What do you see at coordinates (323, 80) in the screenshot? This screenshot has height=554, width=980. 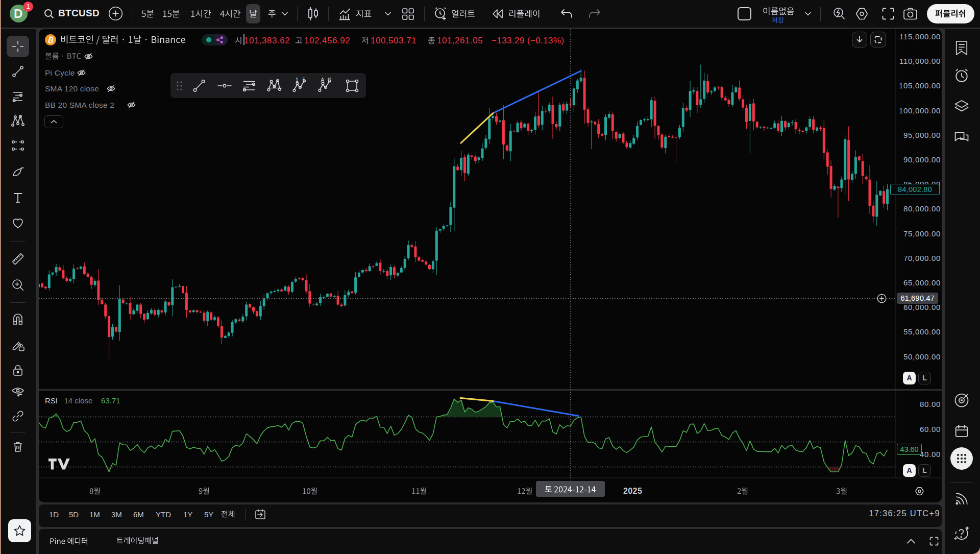 I see `svg-text: A` at bounding box center [323, 80].